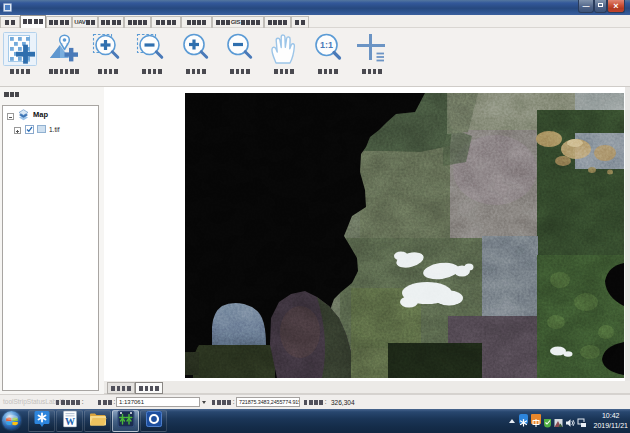 This screenshot has height=433, width=630. Describe the element at coordinates (70, 422) in the screenshot. I see `svg-text: W` at that location.